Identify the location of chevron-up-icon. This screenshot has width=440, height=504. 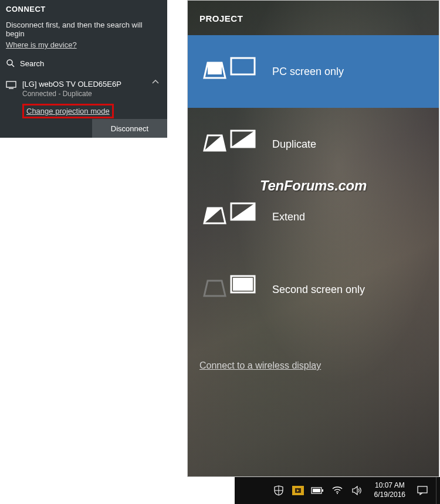
(157, 82).